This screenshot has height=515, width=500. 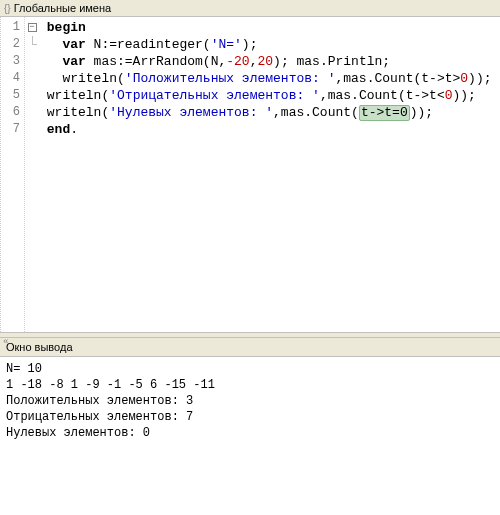 I want to click on line-number: 5, so click(x=12, y=96).